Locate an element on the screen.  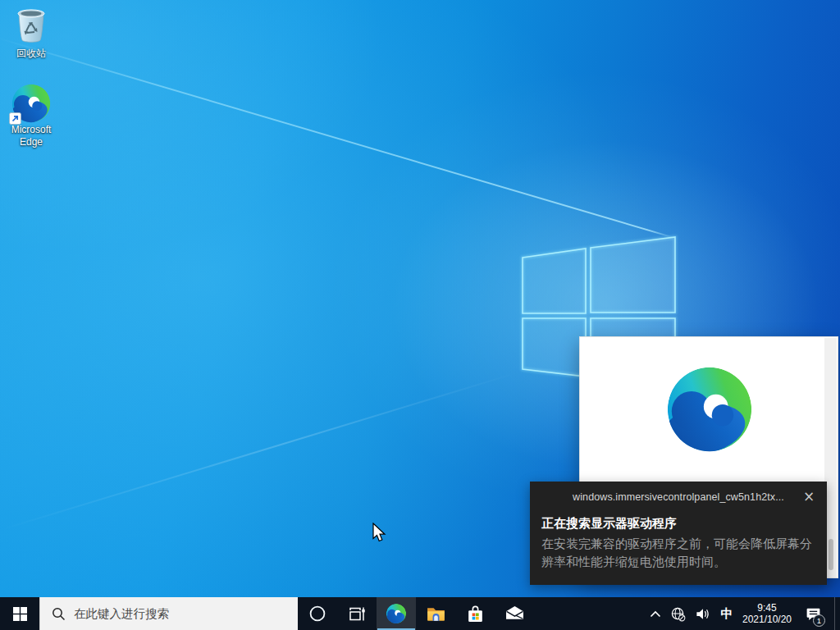
show-desktop-button is located at coordinates (837, 614).